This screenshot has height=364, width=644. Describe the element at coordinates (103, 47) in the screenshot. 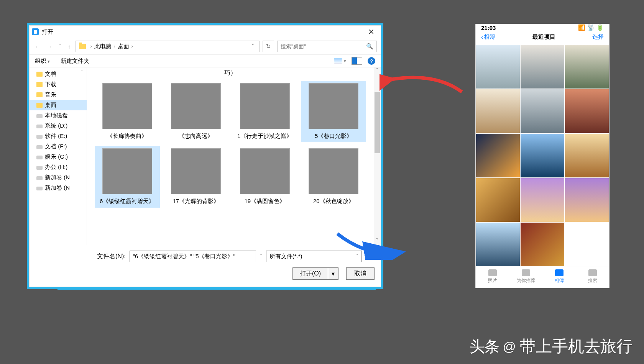

I see `breadcrumb-root: 此电脑` at that location.